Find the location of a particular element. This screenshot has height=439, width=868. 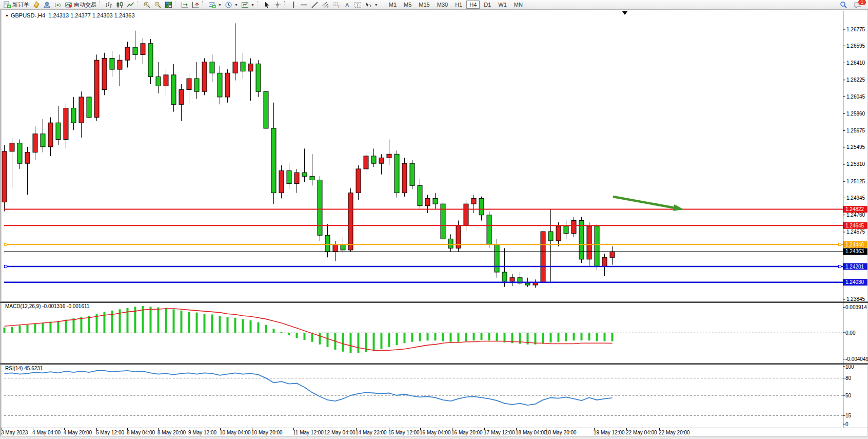

market-button is located at coordinates (36, 5).